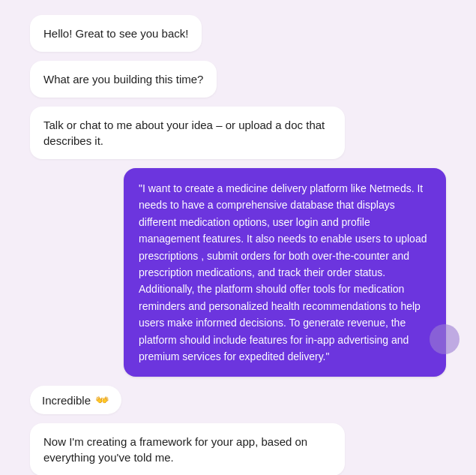 The width and height of the screenshot is (476, 475). I want to click on incredible-emoji: 👐, so click(102, 400).